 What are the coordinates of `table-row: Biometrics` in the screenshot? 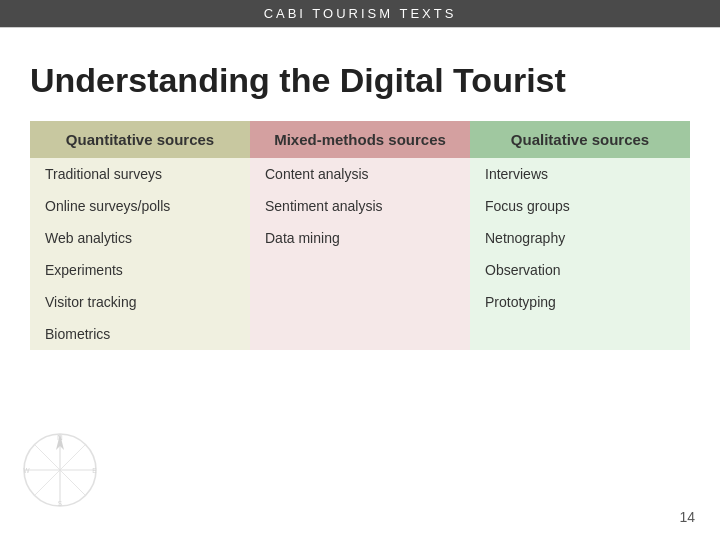 It's located at (140, 334).